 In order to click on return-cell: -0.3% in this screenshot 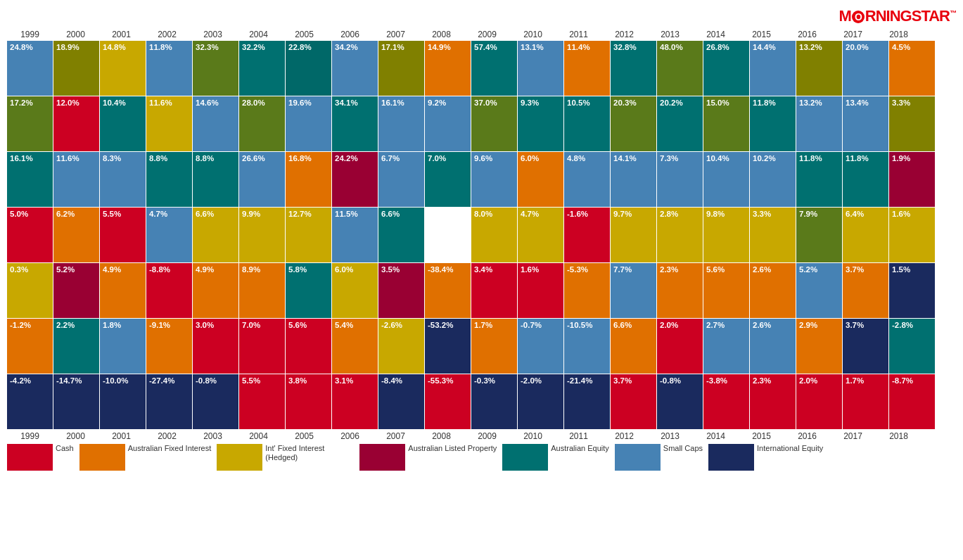, I will do `click(494, 402)`.